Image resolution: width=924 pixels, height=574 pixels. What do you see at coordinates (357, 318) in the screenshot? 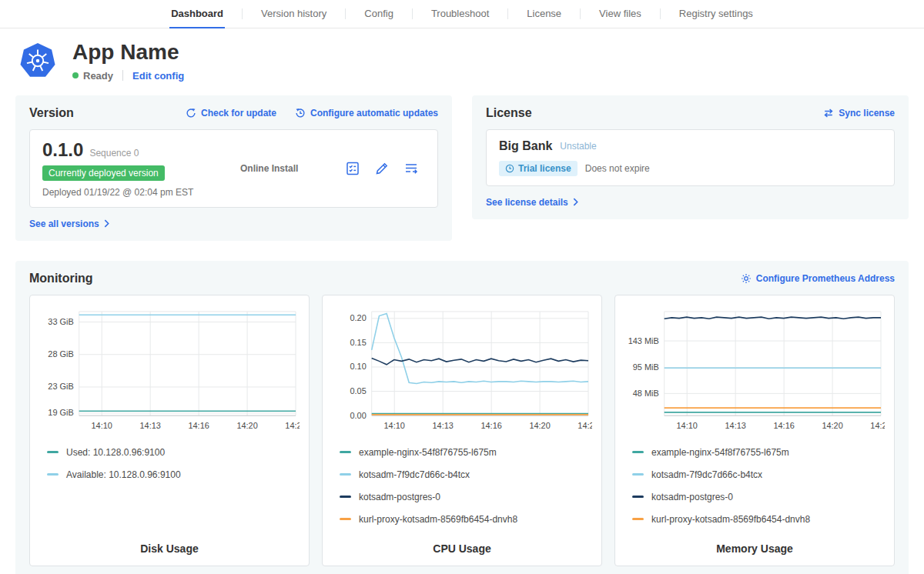
I see `svg-text: 0.20` at bounding box center [357, 318].